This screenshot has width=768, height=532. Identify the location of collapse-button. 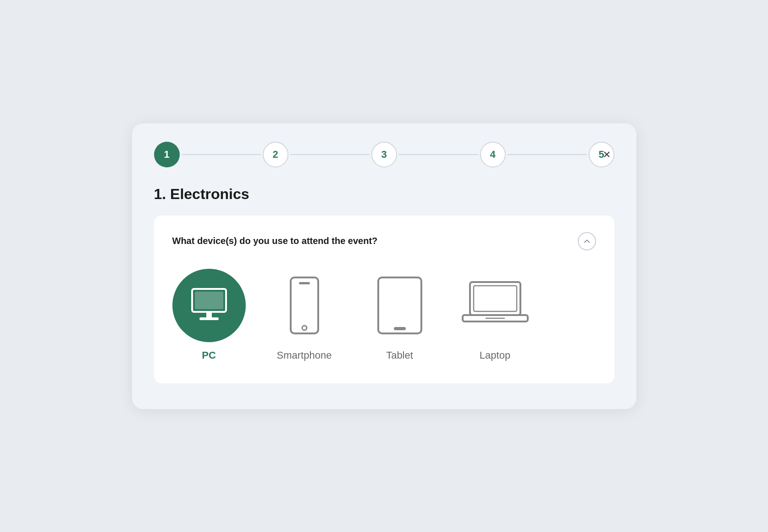
(587, 241).